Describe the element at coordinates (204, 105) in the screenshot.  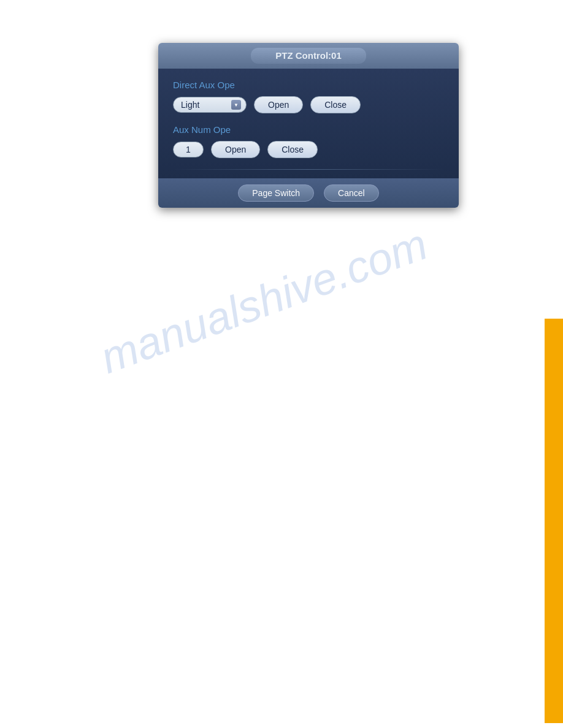
I see `dropdown-selected-value: Light` at that location.